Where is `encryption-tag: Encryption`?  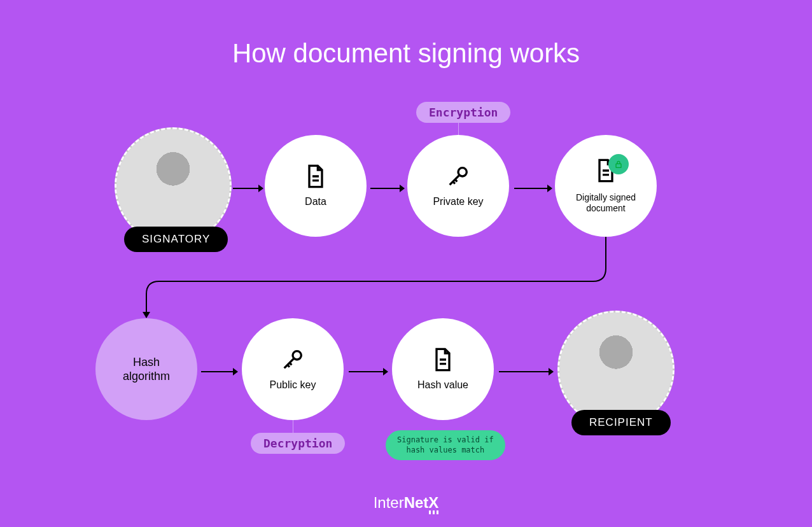 encryption-tag: Encryption is located at coordinates (463, 112).